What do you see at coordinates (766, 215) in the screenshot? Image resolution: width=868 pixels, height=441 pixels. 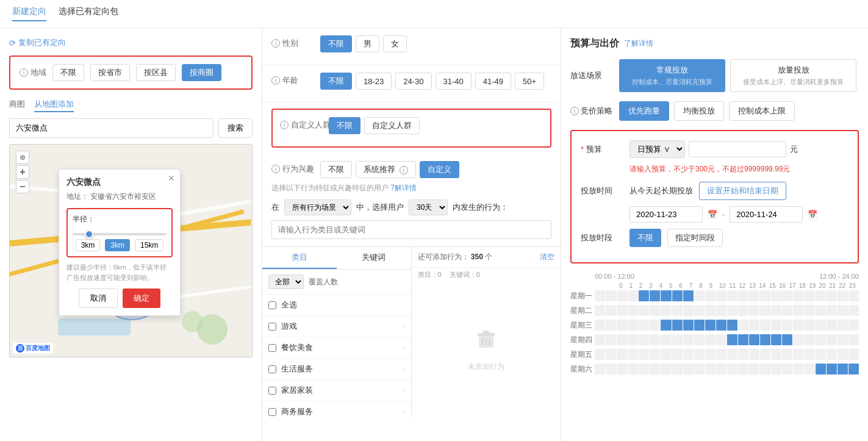 I see `end-date-input` at bounding box center [766, 215].